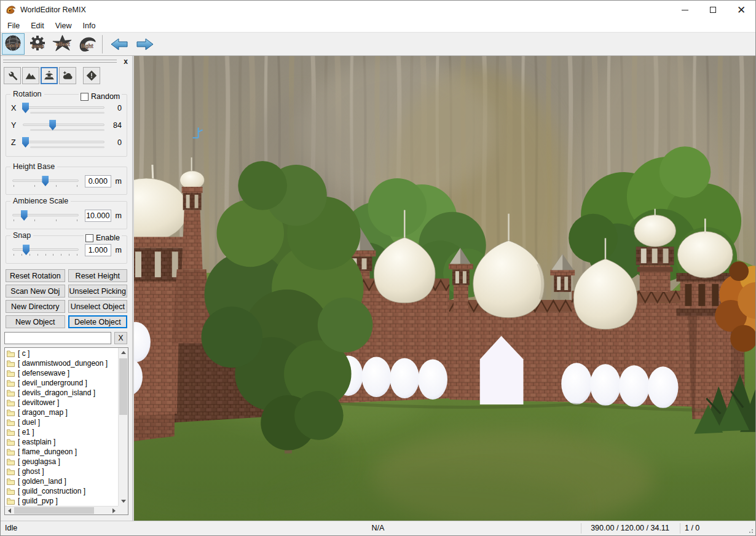  Describe the element at coordinates (61, 363) in the screenshot. I see `list-item: [ dawnmistwood_dungeon ]` at that location.